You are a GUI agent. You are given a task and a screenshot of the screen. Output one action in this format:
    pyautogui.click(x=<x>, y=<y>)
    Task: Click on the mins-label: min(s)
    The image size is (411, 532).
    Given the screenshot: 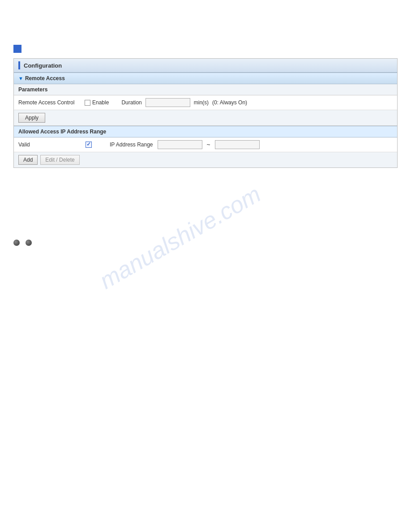 What is the action you would take?
    pyautogui.click(x=201, y=103)
    